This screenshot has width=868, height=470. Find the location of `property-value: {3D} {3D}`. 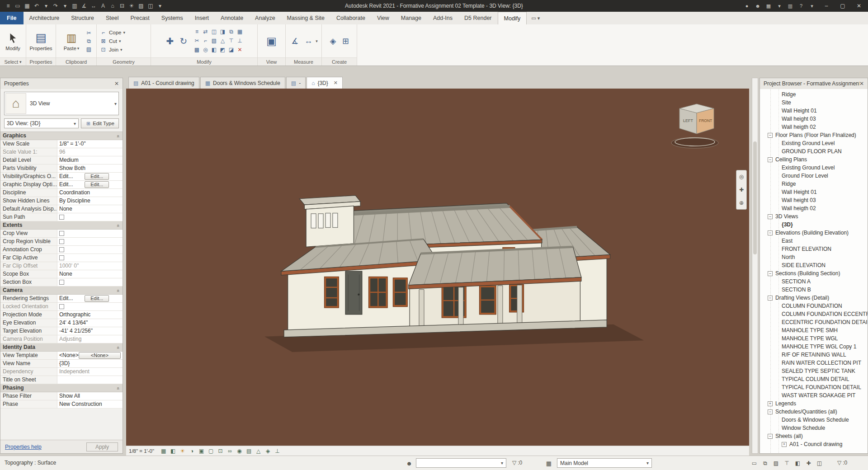

property-value: {3D} {3D} is located at coordinates (90, 363).